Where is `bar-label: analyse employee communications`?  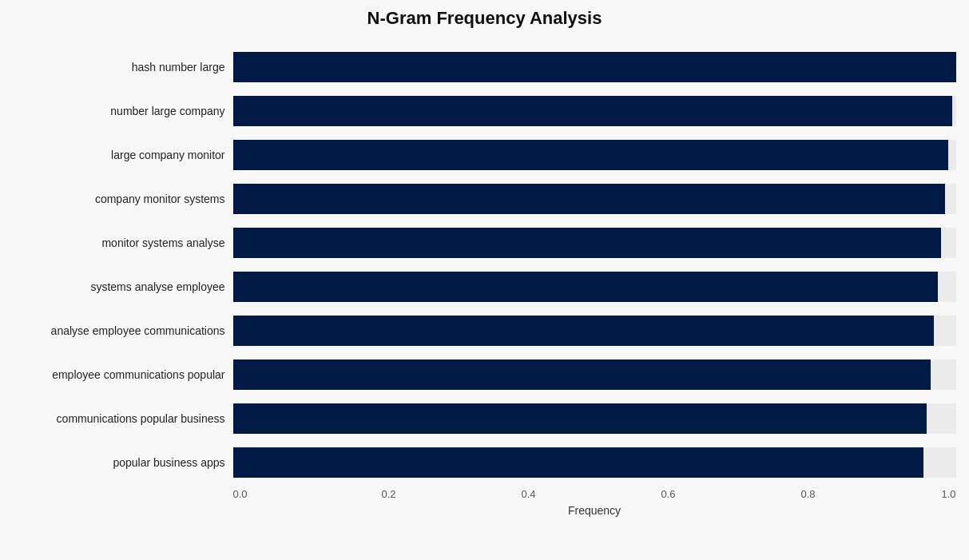
bar-label: analyse employee communications is located at coordinates (123, 331).